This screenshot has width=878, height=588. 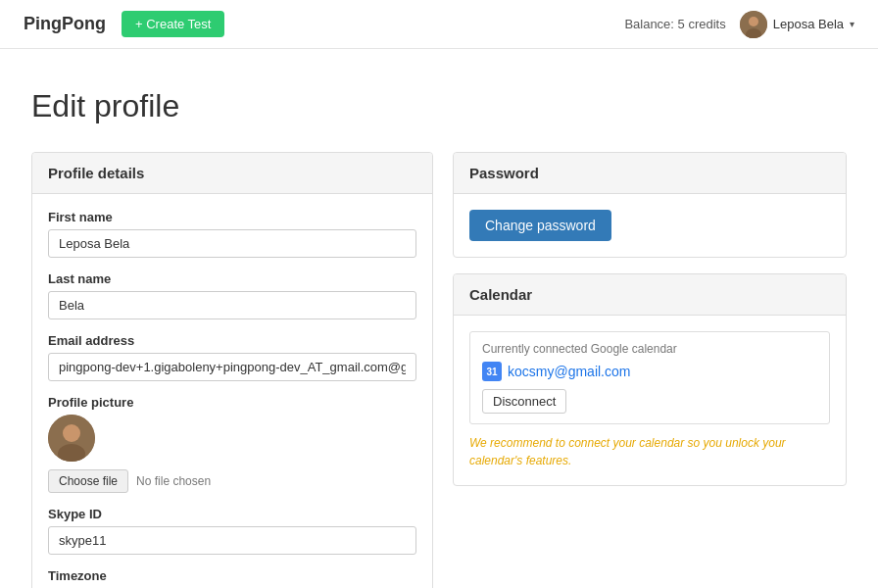 What do you see at coordinates (232, 278) in the screenshot?
I see `last-name-label: Last name` at bounding box center [232, 278].